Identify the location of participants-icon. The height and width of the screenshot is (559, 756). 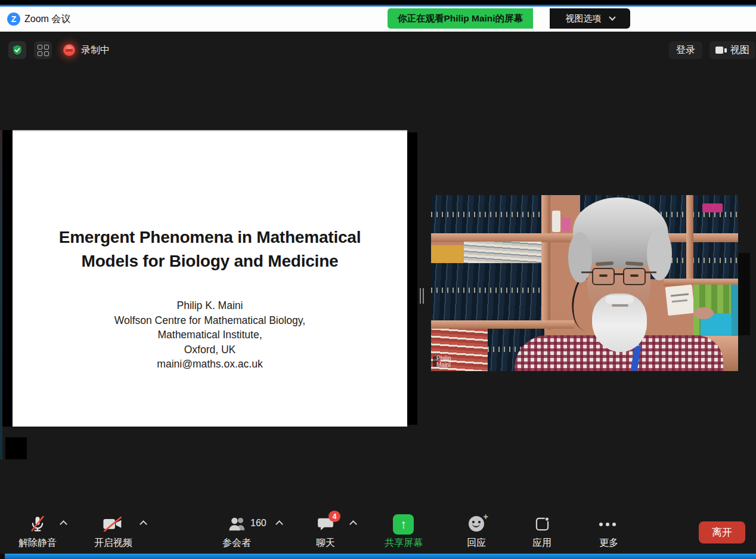
(238, 524).